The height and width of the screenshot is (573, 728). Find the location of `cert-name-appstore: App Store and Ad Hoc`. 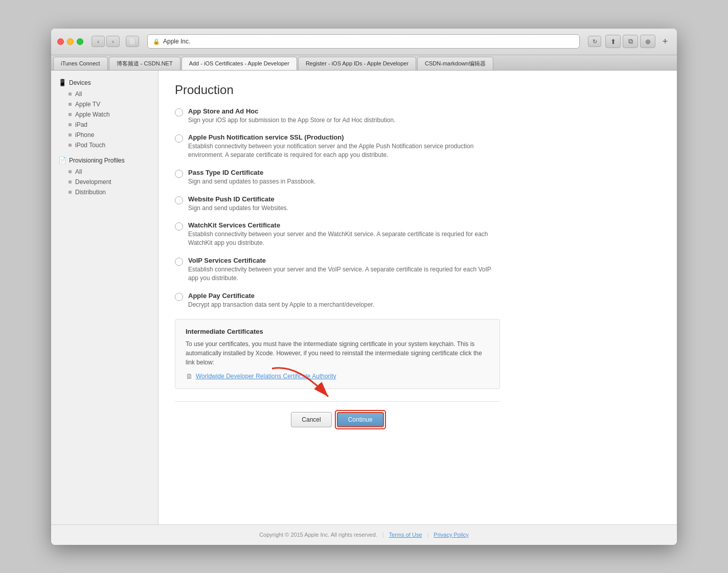

cert-name-appstore: App Store and Ad Hoc is located at coordinates (292, 111).